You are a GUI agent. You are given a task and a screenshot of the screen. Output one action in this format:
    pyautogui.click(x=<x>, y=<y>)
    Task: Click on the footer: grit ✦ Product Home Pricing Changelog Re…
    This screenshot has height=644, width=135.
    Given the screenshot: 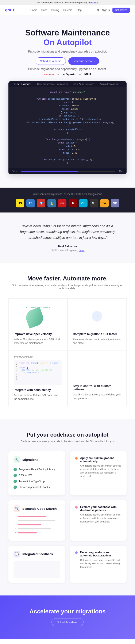 What is the action you would take?
    pyautogui.click(x=68, y=642)
    